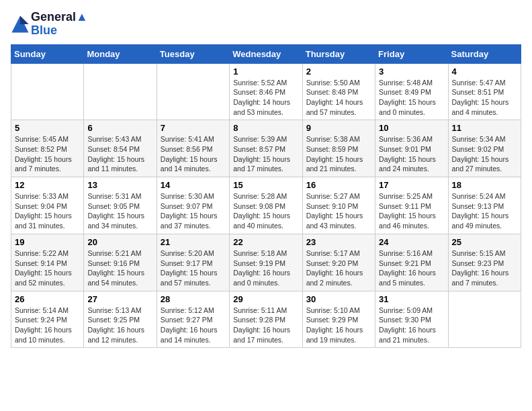  I want to click on calendar-week-4: 19Sunrise: 5:22 AM Sunset: 9:14 PM Dayli…, so click(266, 262).